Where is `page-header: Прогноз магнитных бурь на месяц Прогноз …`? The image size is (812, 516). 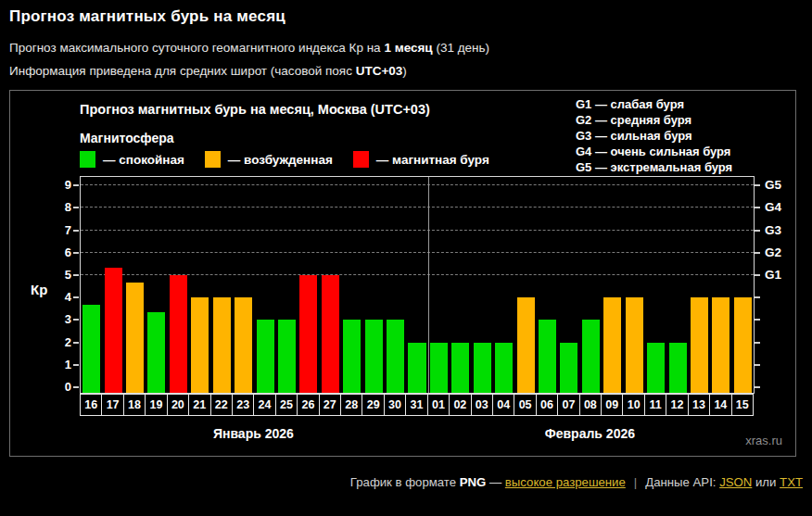 page-header: Прогноз магнитных бурь на месяц Прогноз … is located at coordinates (249, 43).